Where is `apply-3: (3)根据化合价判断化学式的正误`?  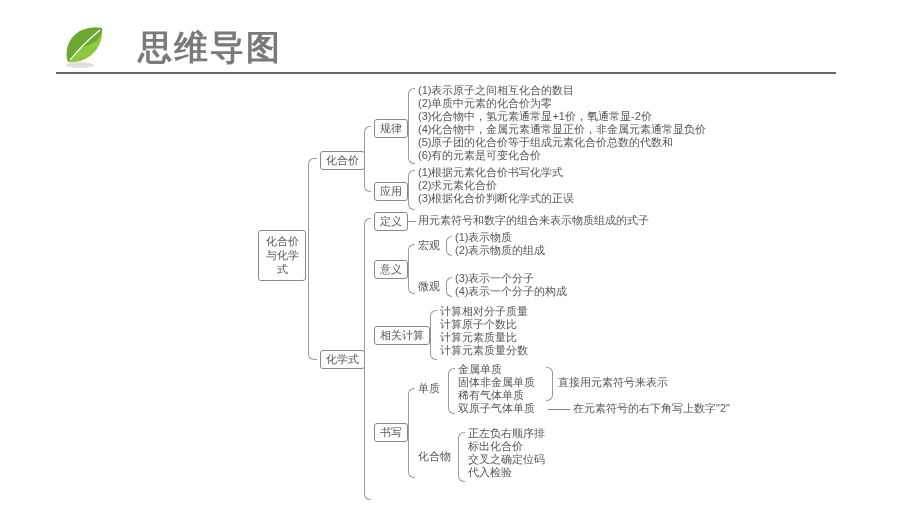
apply-3: (3)根据化合价判断化学式的正误 is located at coordinates (496, 198).